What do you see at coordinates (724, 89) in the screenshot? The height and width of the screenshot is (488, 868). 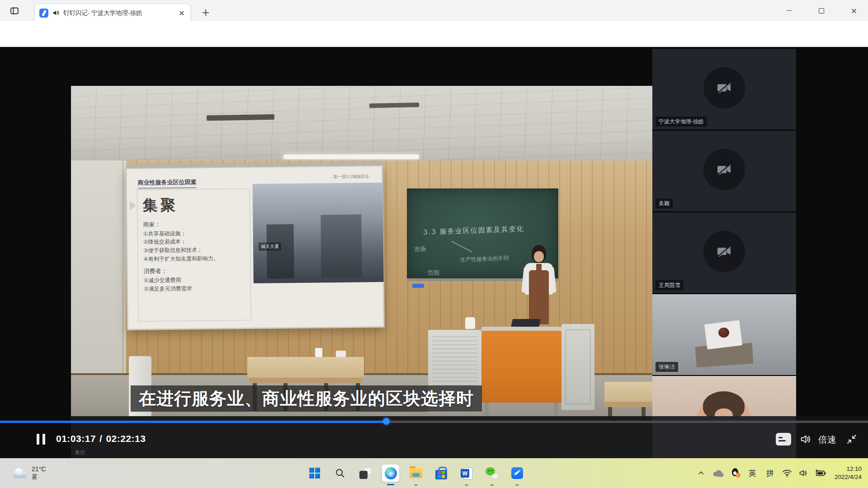 I see `participant-tile: 宁波大学地理-徐皓` at bounding box center [724, 89].